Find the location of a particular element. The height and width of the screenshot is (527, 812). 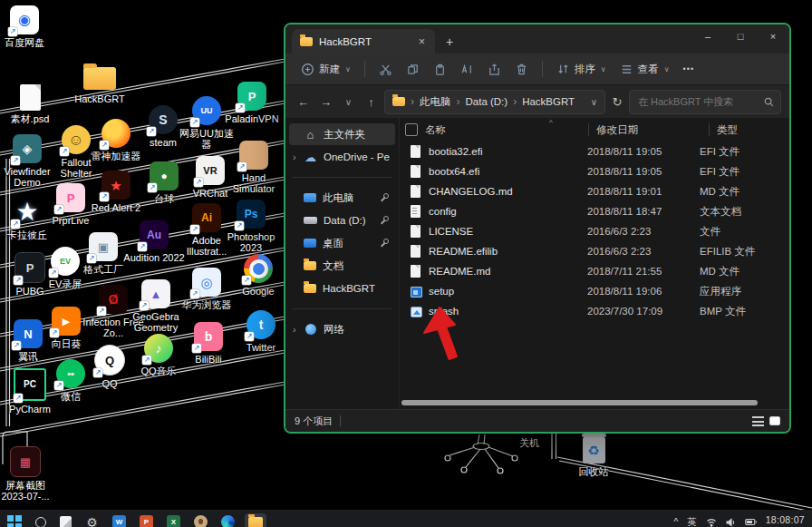

share-icon is located at coordinates (495, 69).